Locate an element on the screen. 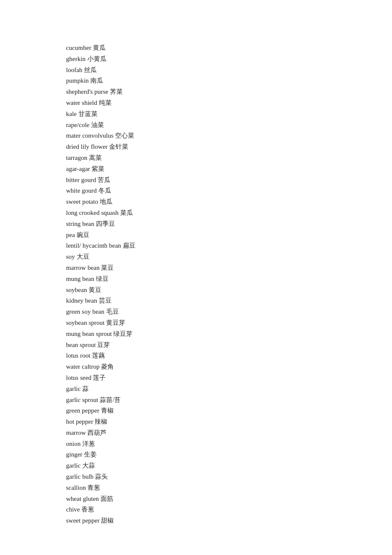 This screenshot has width=392, height=555. list-item: lotus seed 莲子 is located at coordinates (229, 378).